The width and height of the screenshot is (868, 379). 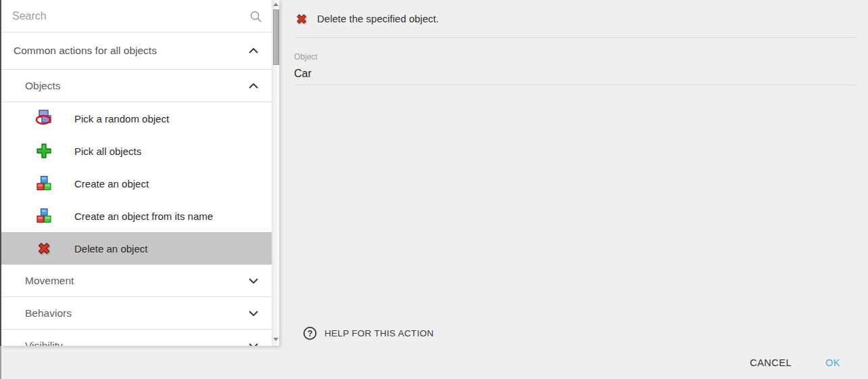 I want to click on action-item-create-object-from-name: Create an object from its name, so click(x=137, y=216).